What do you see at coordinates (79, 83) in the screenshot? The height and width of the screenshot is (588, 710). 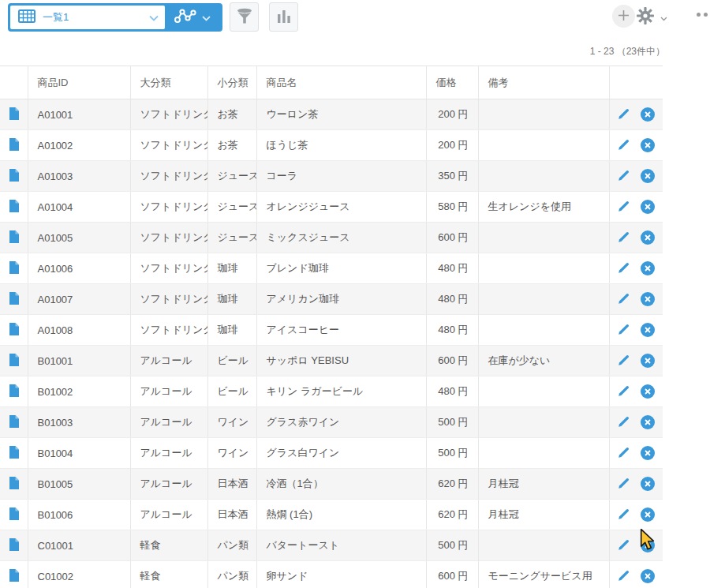 I see `column-header-id: 商品ID` at bounding box center [79, 83].